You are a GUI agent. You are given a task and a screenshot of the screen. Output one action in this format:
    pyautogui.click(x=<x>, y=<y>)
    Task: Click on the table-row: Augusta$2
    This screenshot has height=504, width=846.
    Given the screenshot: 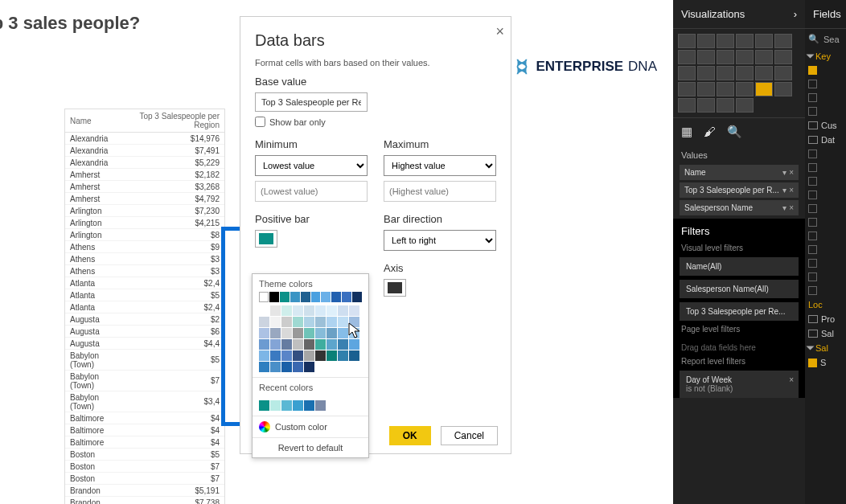 What is the action you would take?
    pyautogui.click(x=145, y=320)
    